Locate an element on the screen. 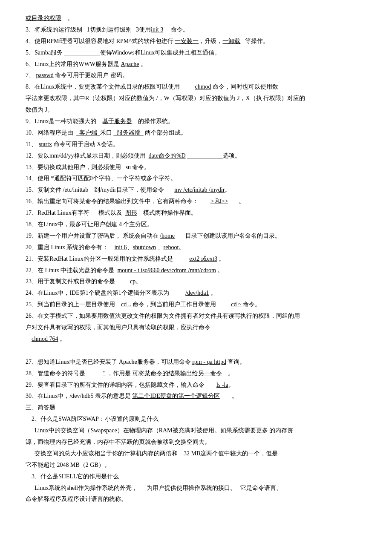 The image size is (392, 555). line-29: chmod 764 。 is located at coordinates (196, 339).